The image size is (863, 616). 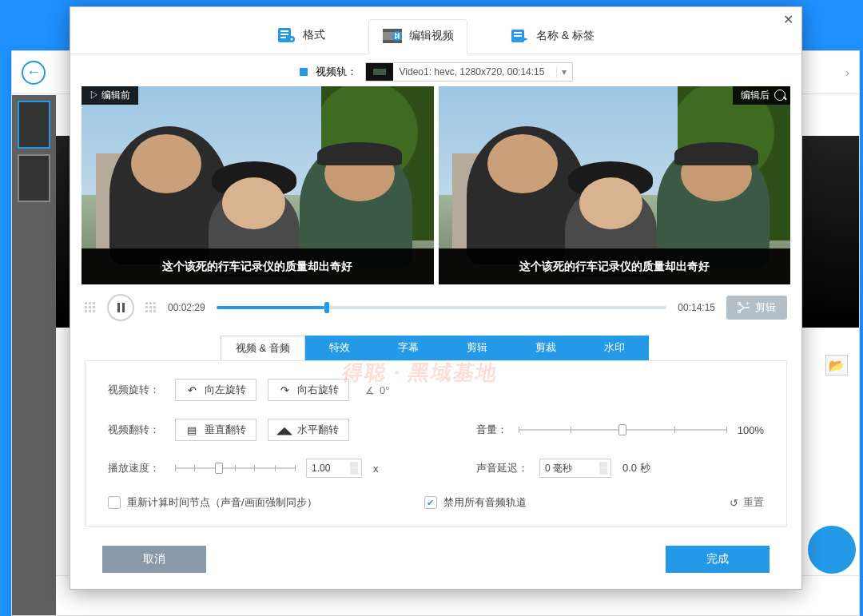 I want to click on cut-label: 剪辑, so click(x=766, y=308).